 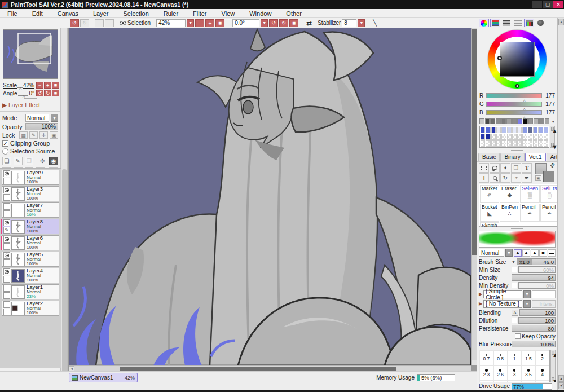 I want to click on brush-size-slider: x1.0 46.0, so click(x=536, y=262).